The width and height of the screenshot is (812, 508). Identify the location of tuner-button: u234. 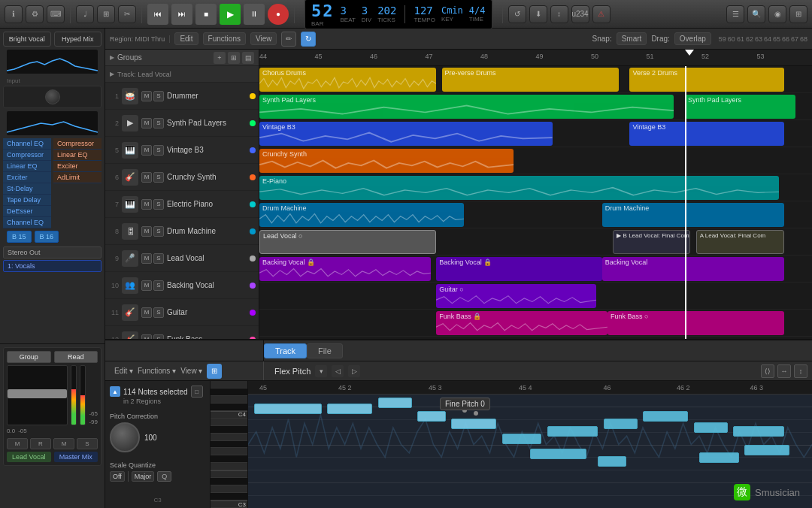
(580, 14).